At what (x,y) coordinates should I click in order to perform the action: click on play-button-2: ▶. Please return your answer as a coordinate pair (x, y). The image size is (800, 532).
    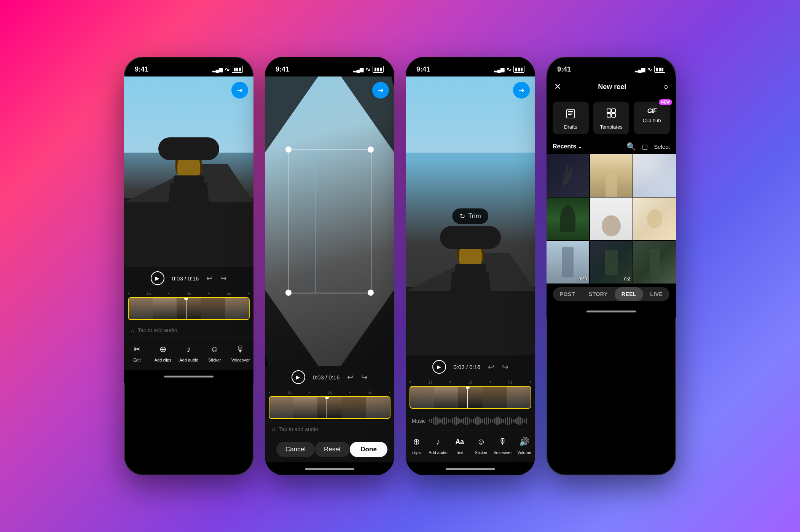
    Looking at the image, I should click on (298, 377).